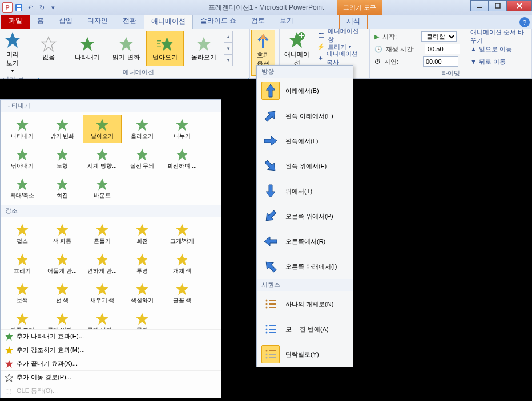  I want to click on direction-from-bottom: 아래에서(B), so click(305, 91).